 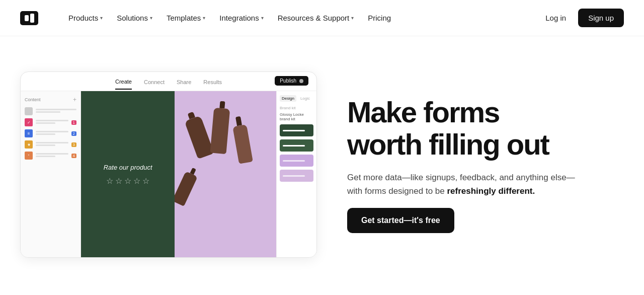 I want to click on nav-item-templates: Templates ▾, so click(x=186, y=18).